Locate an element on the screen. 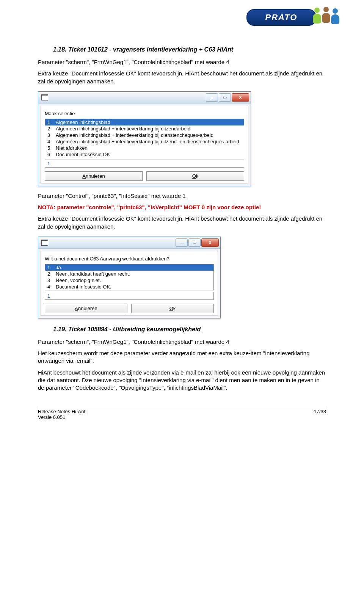  list-item: 4Document infosessie OK. is located at coordinates (129, 287).